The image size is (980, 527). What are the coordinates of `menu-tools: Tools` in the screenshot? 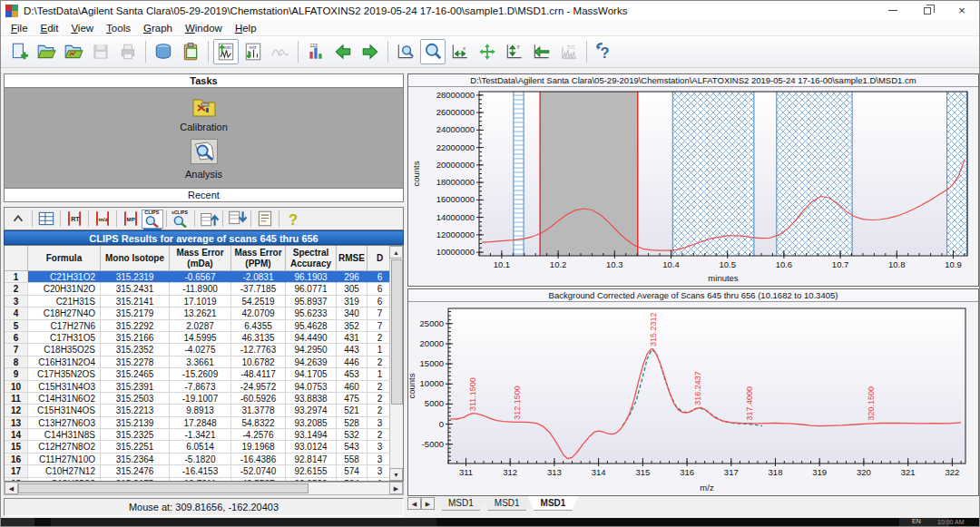 It's located at (118, 28).